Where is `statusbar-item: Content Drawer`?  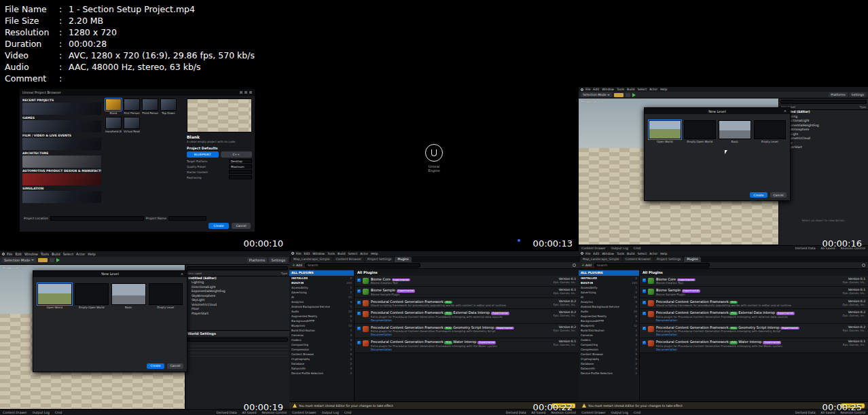 statusbar-item: Content Drawer is located at coordinates (594, 249).